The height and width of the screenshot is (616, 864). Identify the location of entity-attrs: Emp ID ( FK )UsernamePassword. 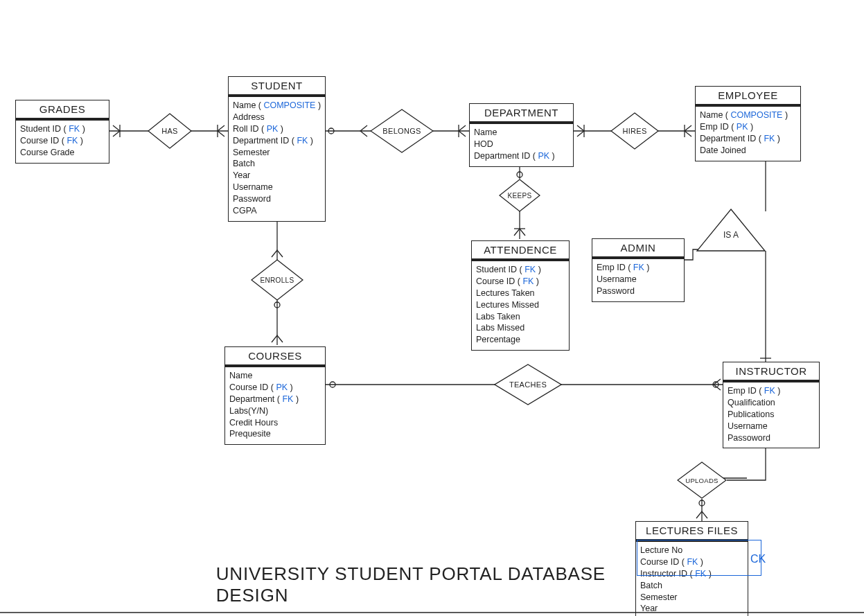
(638, 280).